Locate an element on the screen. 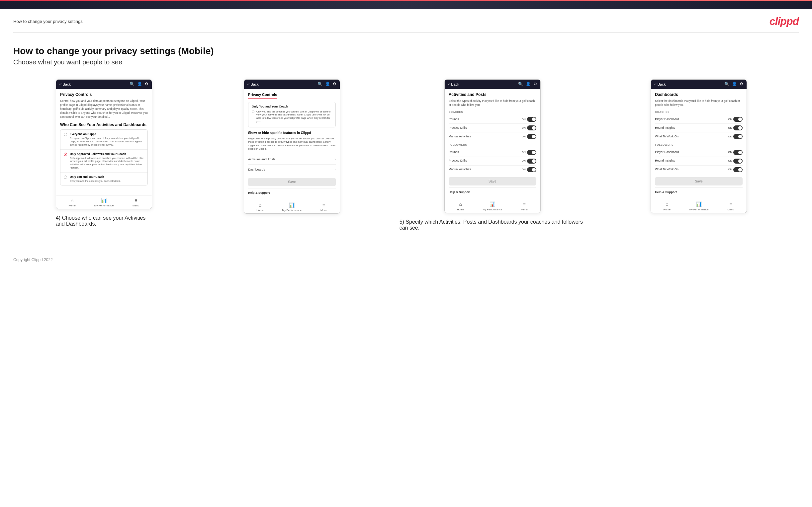 Image resolution: width=812 pixels, height=507 pixels. save-button-2: Save is located at coordinates (292, 182).